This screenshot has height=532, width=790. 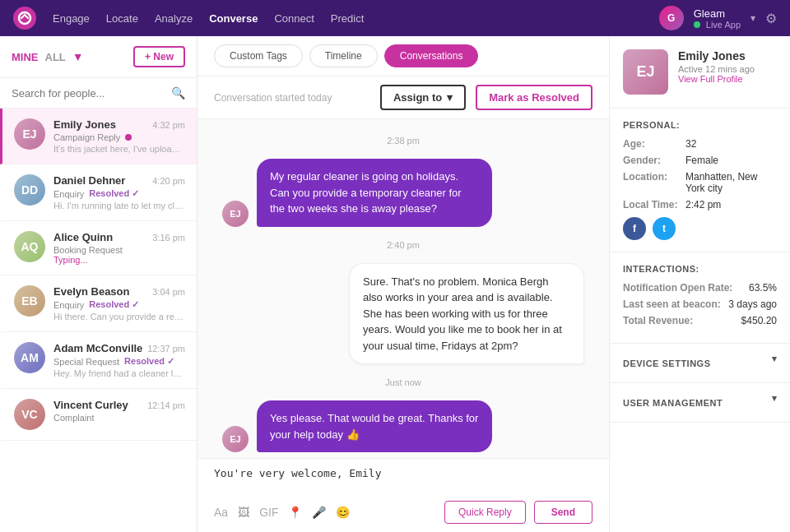 I want to click on conv-info: Adam McConville 12:37 pm Special Request…, so click(x=119, y=360).